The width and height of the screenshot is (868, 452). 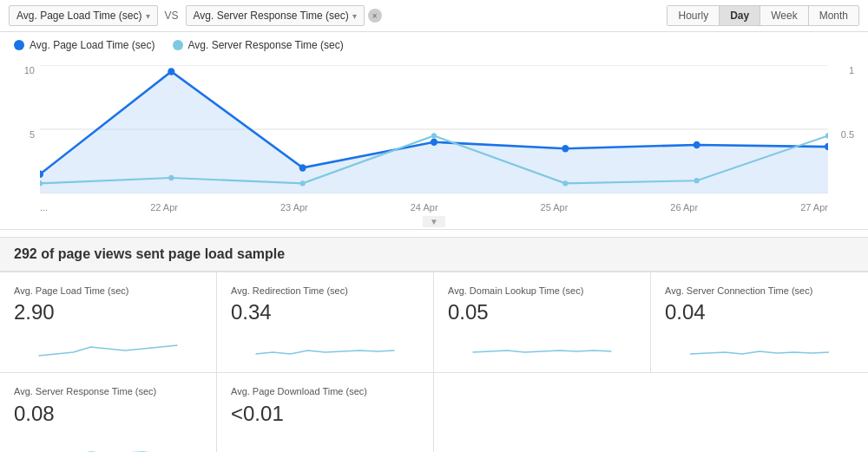 I want to click on legend-label-page-load: Avg. Page Load Time (sec), so click(x=92, y=45).